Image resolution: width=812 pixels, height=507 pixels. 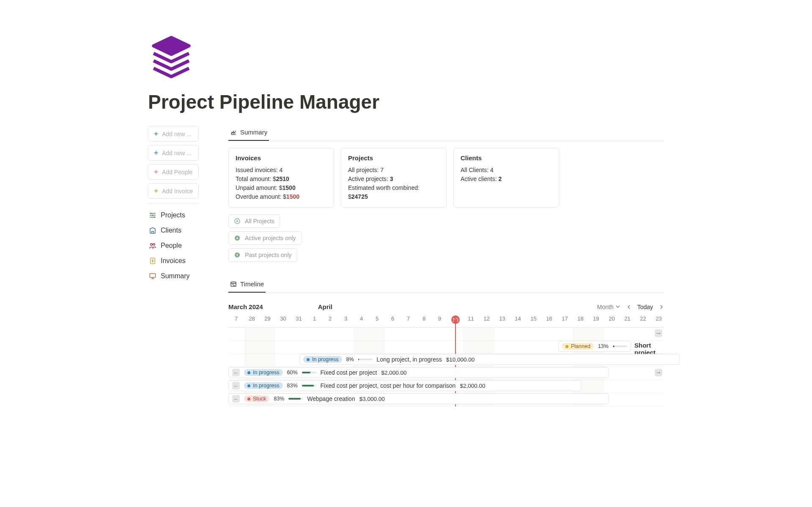 What do you see at coordinates (153, 246) in the screenshot?
I see `people-icon` at bounding box center [153, 246].